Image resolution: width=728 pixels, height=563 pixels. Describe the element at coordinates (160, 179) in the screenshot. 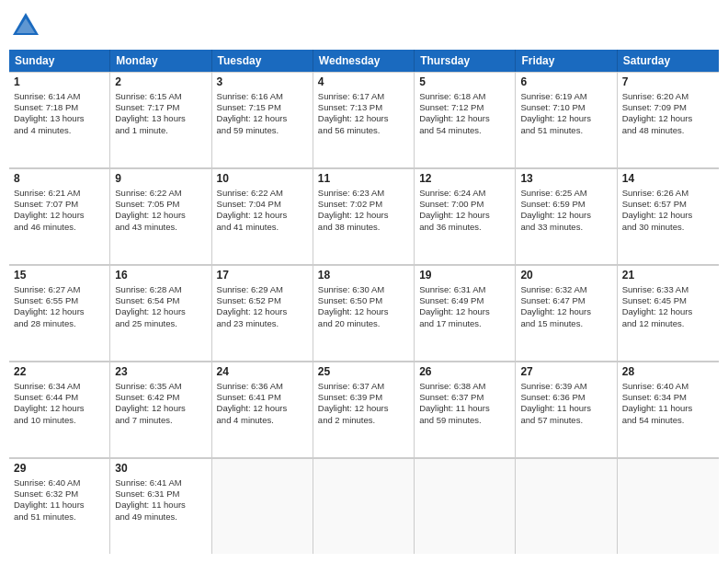

I see `day-number: 9` at that location.